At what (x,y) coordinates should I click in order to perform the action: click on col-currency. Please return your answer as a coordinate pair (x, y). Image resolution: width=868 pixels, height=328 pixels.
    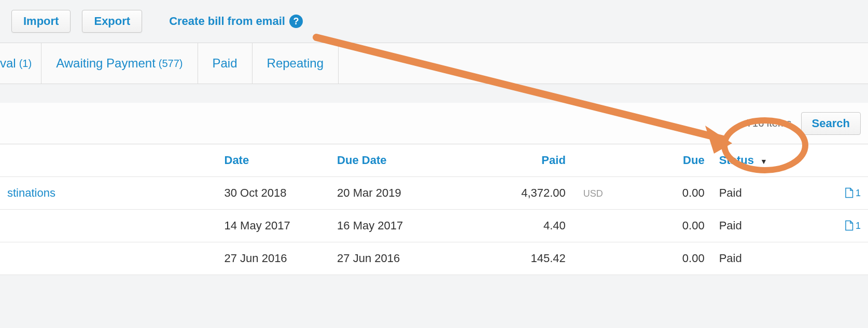
    Looking at the image, I should click on (595, 161).